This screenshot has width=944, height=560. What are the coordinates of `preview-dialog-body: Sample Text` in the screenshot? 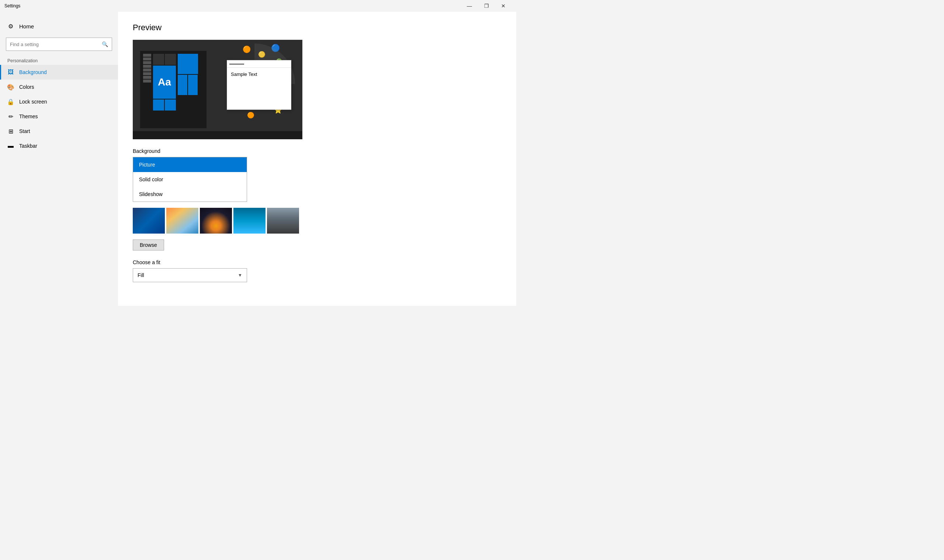 It's located at (259, 74).